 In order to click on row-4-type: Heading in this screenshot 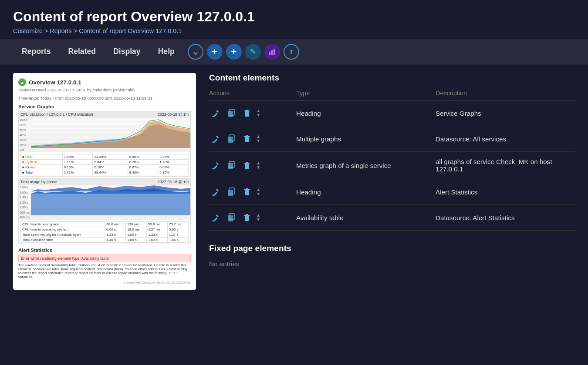, I will do `click(366, 192)`.